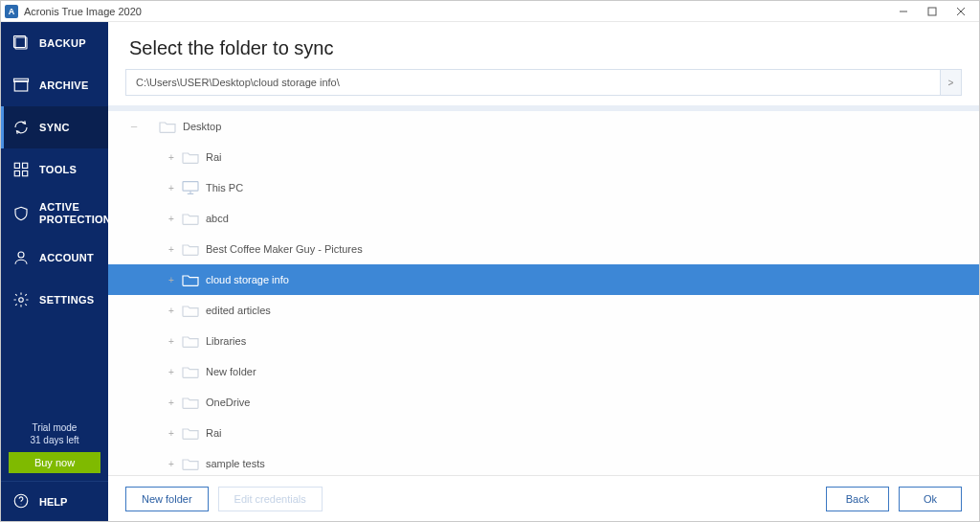  Describe the element at coordinates (858, 499) in the screenshot. I see `back-button: Back` at that location.